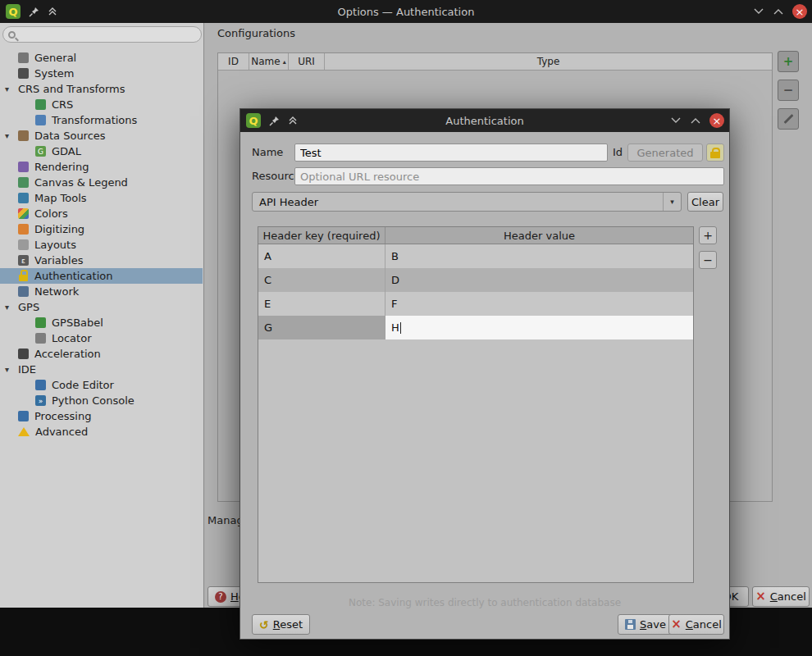  What do you see at coordinates (102, 34) in the screenshot?
I see `options-search` at bounding box center [102, 34].